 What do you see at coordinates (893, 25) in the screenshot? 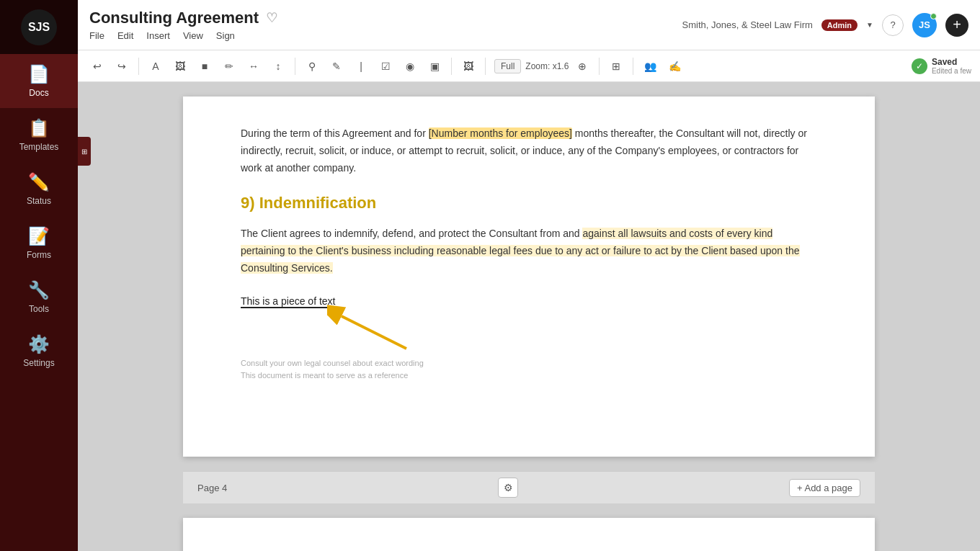
I see `help-button: ?` at bounding box center [893, 25].